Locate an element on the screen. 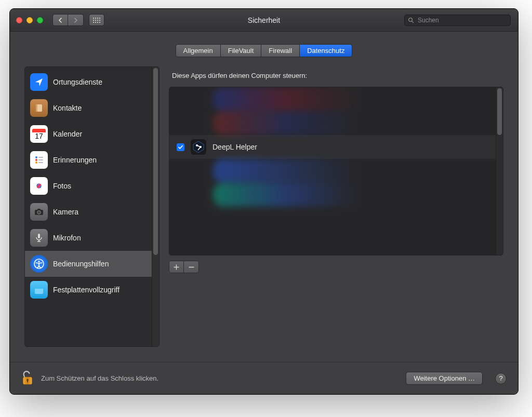 This screenshot has height=417, width=532. sidebar-item-label: Erinnerungen is located at coordinates (75, 160).